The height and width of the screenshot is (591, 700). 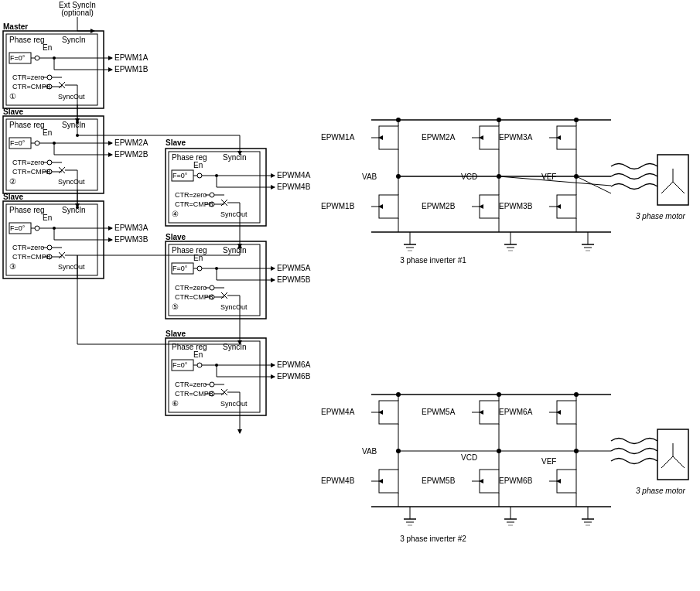 I want to click on slave2-en: En, so click(x=47, y=218).